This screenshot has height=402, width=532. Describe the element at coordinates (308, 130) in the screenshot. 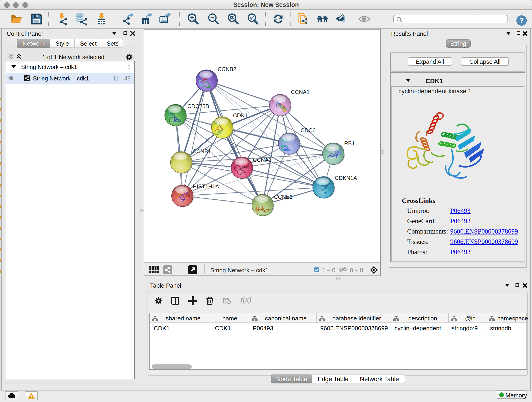

I see `svg-text: CDC6` at that location.